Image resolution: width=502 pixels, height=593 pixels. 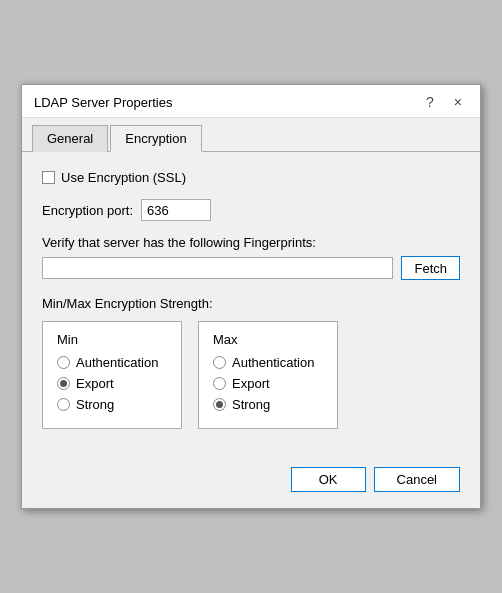 What do you see at coordinates (251, 268) in the screenshot?
I see `fingerprint-row: Fetch` at bounding box center [251, 268].